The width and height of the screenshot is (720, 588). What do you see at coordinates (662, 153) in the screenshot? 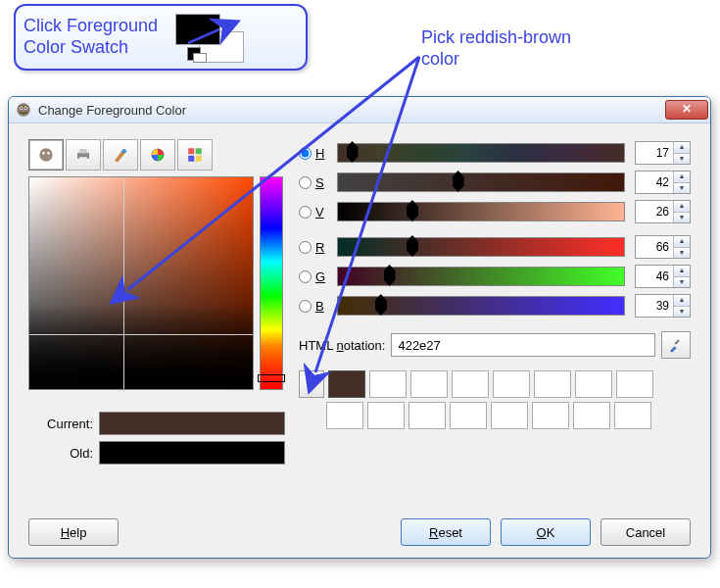
I see `spinner-h: ▲▼` at bounding box center [662, 153].